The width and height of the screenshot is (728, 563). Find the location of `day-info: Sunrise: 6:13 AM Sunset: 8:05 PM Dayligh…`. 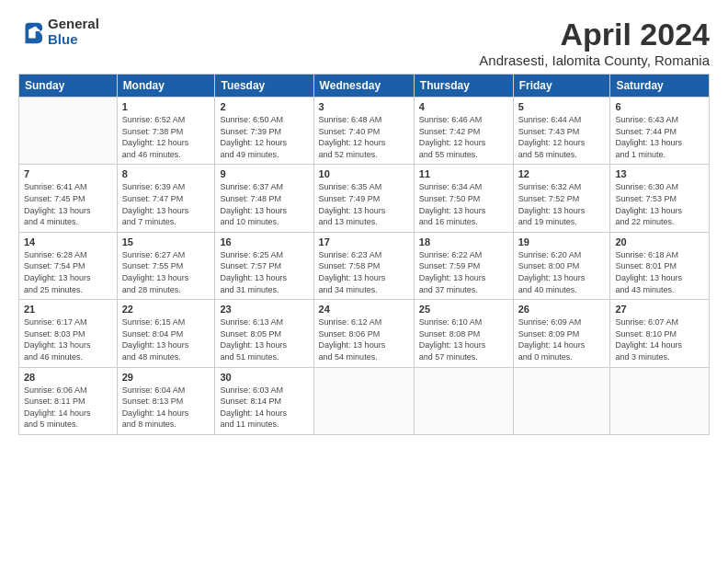

day-info: Sunrise: 6:13 AM Sunset: 8:05 PM Dayligh… is located at coordinates (264, 339).